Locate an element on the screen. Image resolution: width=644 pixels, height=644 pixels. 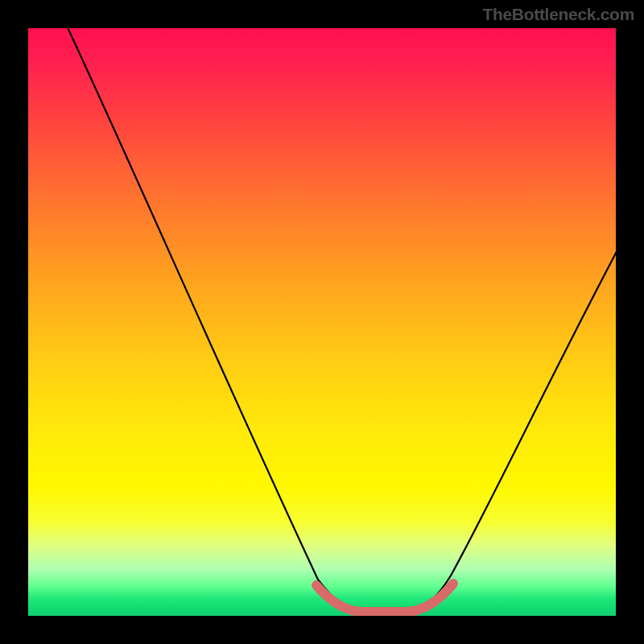
optimal-zone-highlight is located at coordinates (385, 597).